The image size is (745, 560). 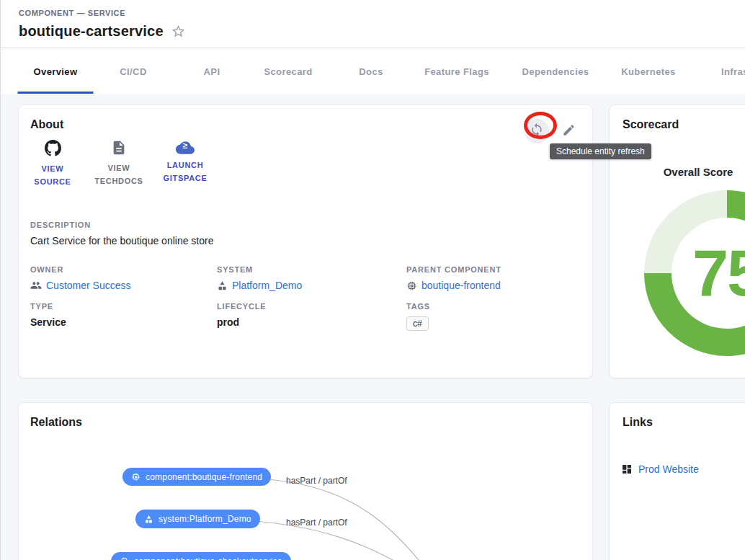 What do you see at coordinates (638, 422) in the screenshot?
I see `links-card-title: Links` at bounding box center [638, 422].